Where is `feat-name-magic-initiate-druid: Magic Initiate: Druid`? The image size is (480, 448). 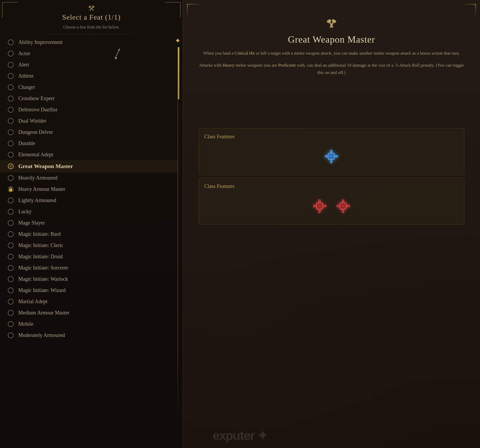 feat-name-magic-initiate-druid: Magic Initiate: Druid is located at coordinates (41, 257).